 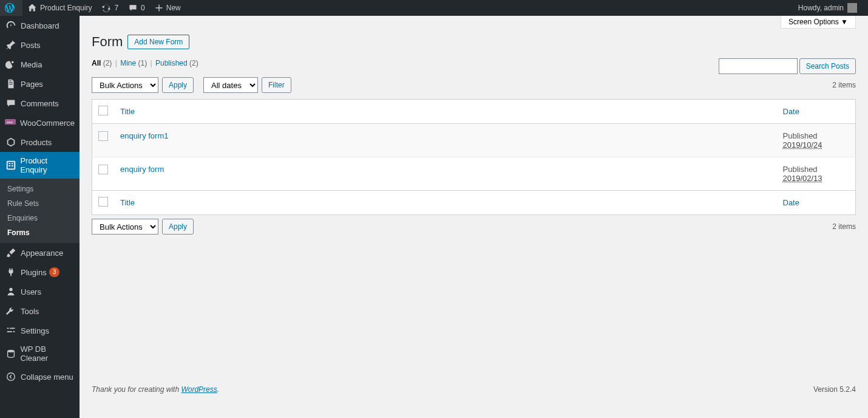 I want to click on select-all-bottom-checkbox, so click(x=103, y=202).